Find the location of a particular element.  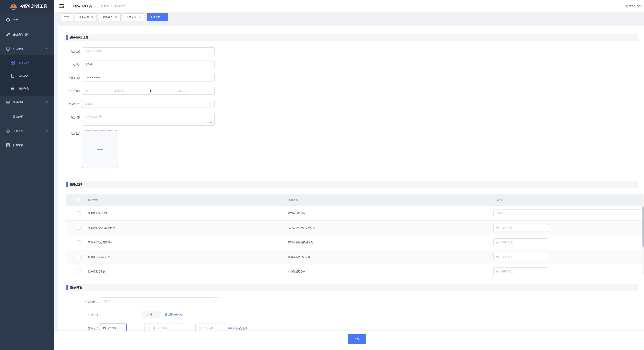

sidebar-item-label: 财务审核 is located at coordinates (18, 145).